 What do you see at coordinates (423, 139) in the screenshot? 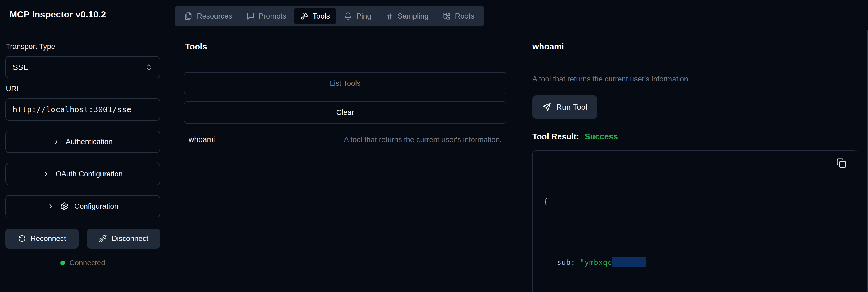
I see `tool-description: A tool that returns the current user's i…` at bounding box center [423, 139].